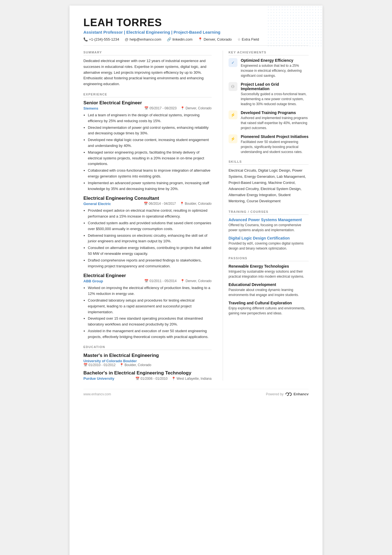  I want to click on edu-2-school: Purdue University, so click(99, 378).